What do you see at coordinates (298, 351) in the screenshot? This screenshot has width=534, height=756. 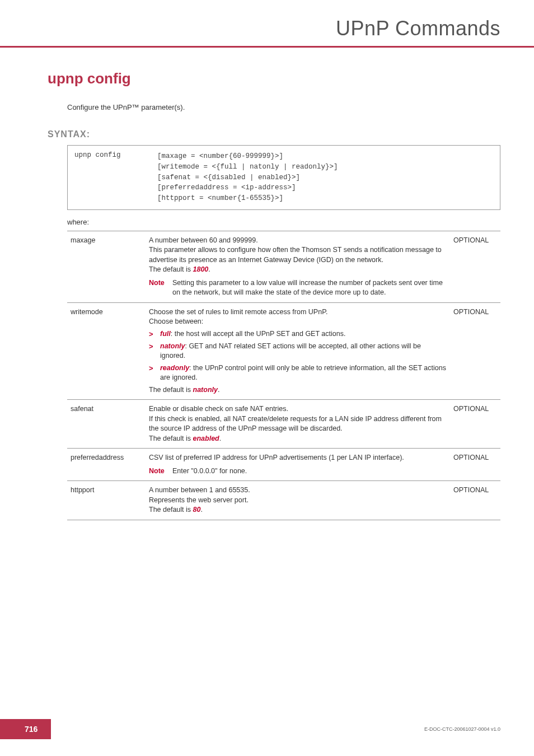 I see `param-desc: Choose the set of rules to limit remote …` at bounding box center [298, 351].